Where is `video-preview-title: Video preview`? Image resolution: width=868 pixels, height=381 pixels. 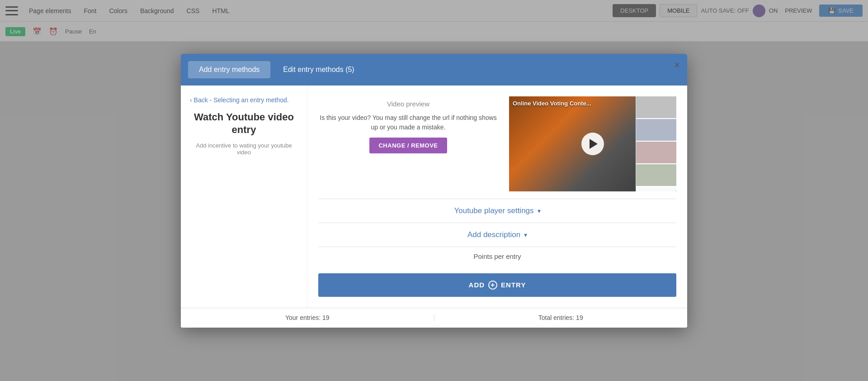
video-preview-title: Video preview is located at coordinates (408, 104).